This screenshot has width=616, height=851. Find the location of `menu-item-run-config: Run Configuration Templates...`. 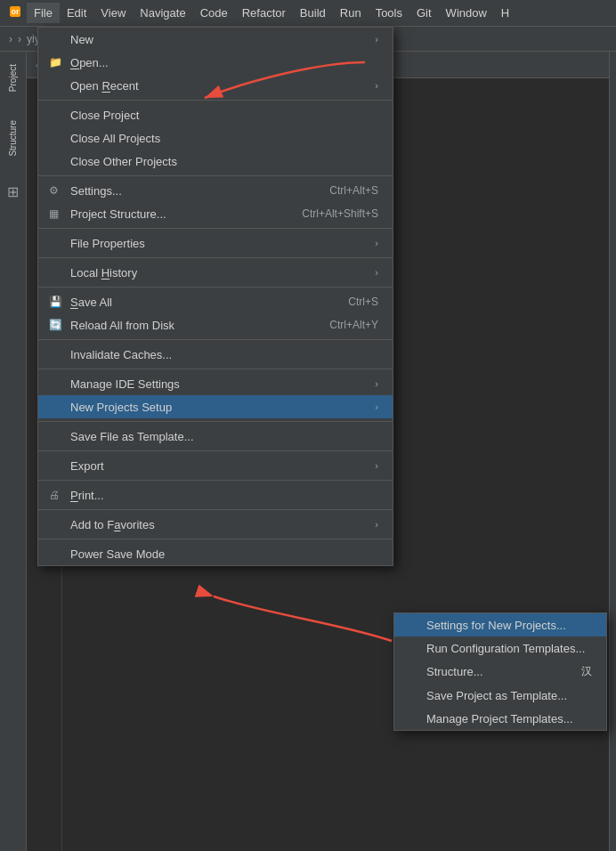

menu-item-run-config: Run Configuration Templates... is located at coordinates (500, 648).